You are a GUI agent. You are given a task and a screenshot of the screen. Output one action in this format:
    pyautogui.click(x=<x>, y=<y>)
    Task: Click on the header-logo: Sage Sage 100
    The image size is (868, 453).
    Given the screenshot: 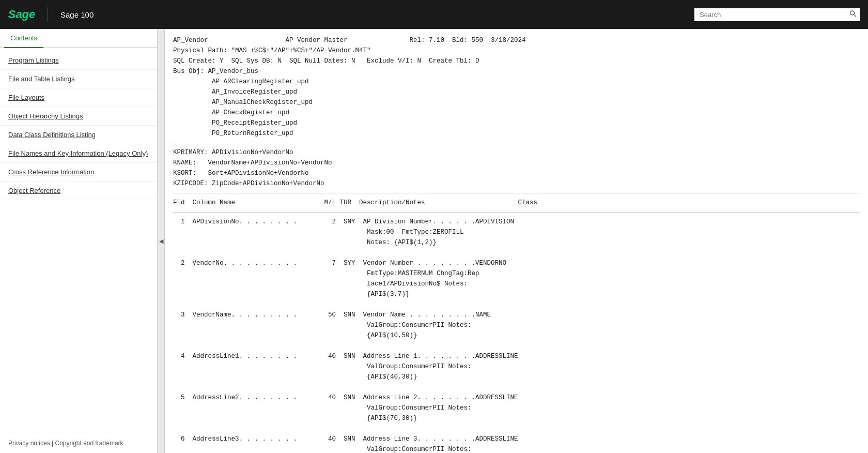 What is the action you would take?
    pyautogui.click(x=51, y=14)
    